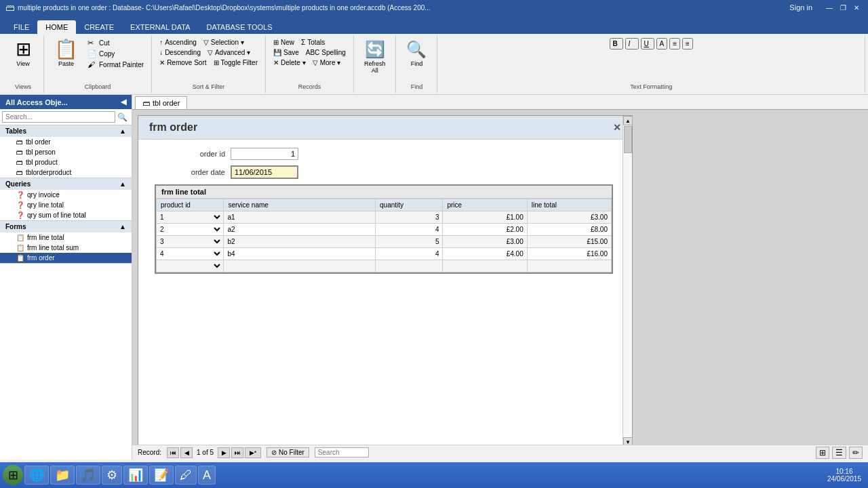 This screenshot has height=488, width=868. I want to click on taskbar-app5-button: 📊, so click(136, 475).